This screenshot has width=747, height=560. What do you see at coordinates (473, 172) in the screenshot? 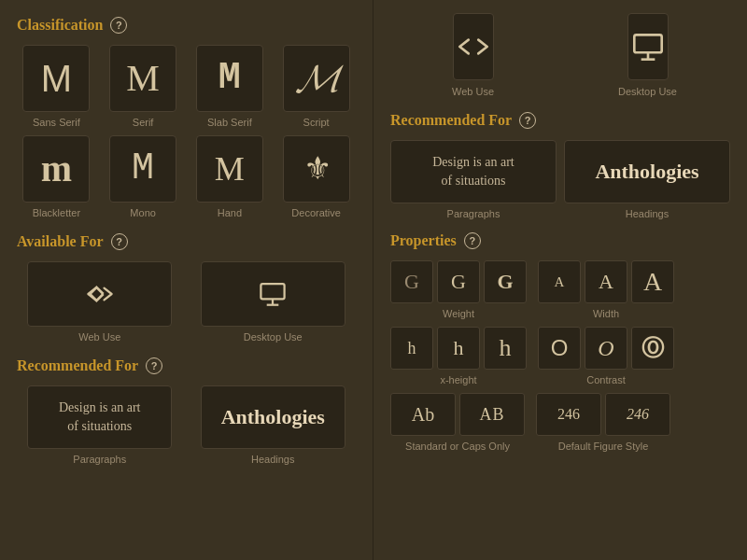
I see `right-rec-box-paragraphs: Design is an artof situations` at bounding box center [473, 172].